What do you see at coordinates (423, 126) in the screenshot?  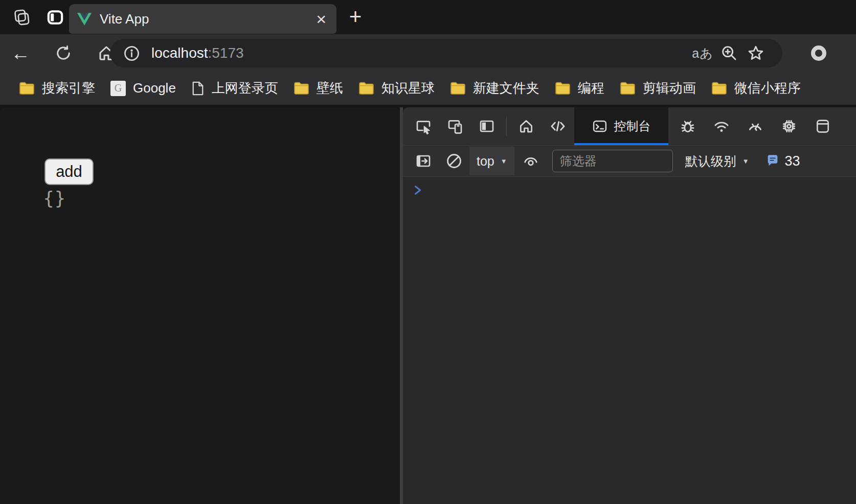 I see `inspect-element-button` at bounding box center [423, 126].